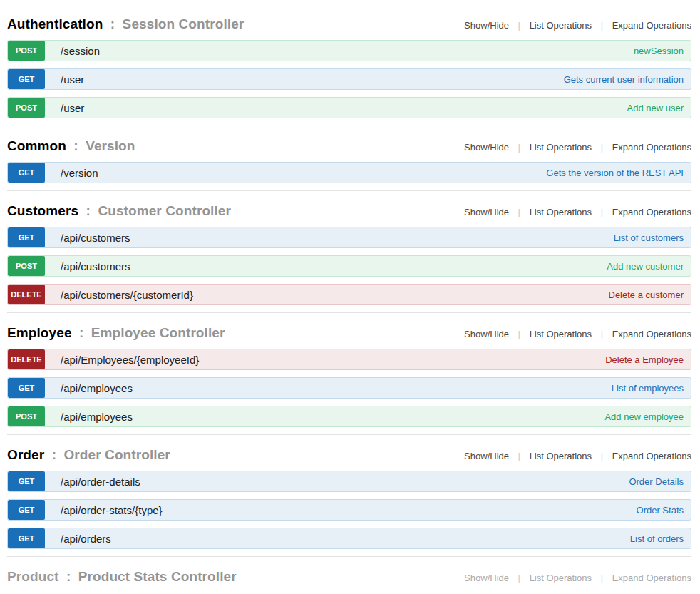 Image resolution: width=700 pixels, height=594 pixels. Describe the element at coordinates (652, 238) in the screenshot. I see `operation-summary-link: List of customers` at that location.